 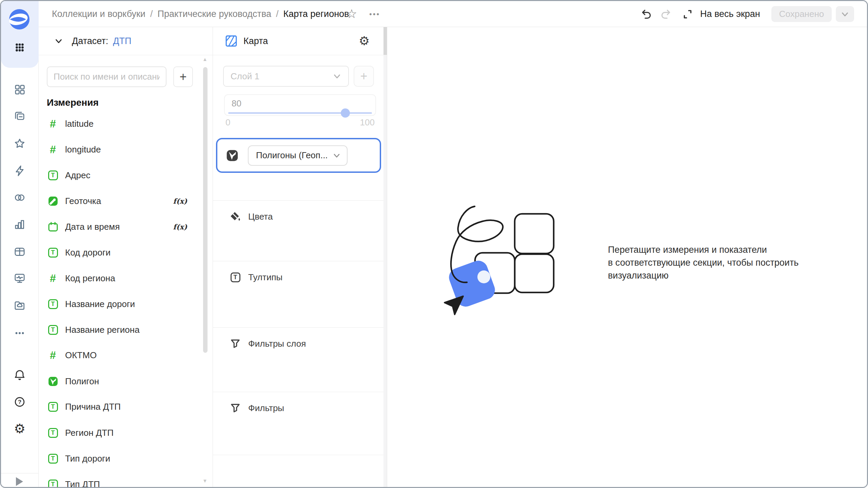 I want to click on dataset-header: Датасет: ДТП, so click(x=125, y=41).